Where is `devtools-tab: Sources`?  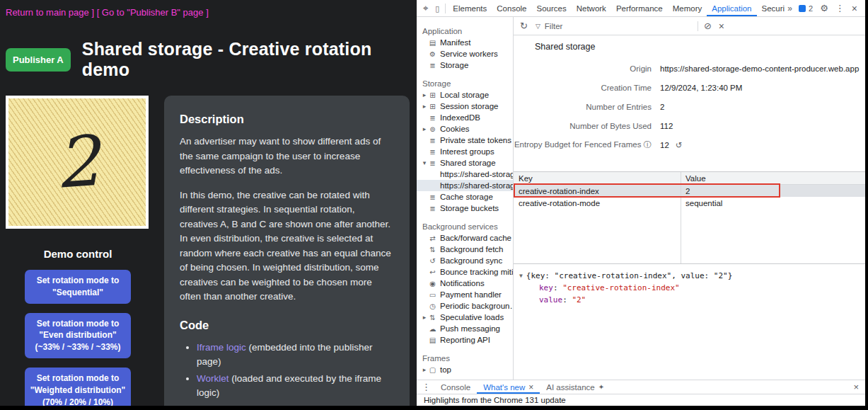 devtools-tab: Sources is located at coordinates (552, 8).